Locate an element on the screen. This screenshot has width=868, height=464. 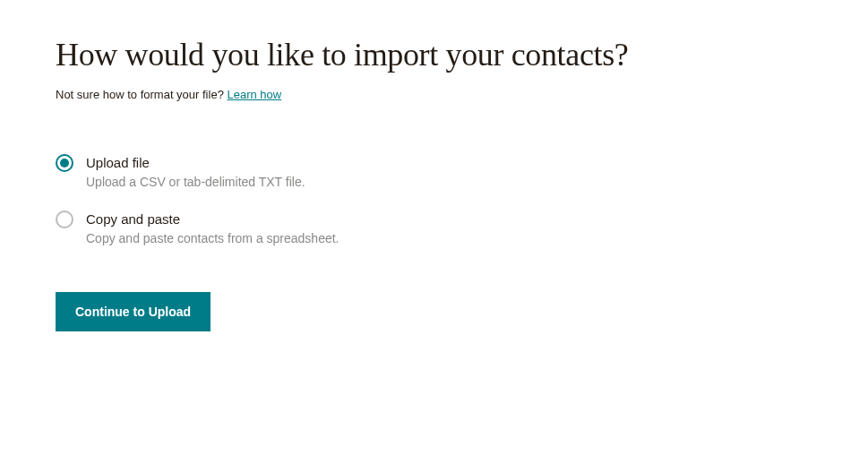
format-help-text: Not sure how to format your file? is located at coordinates (142, 95).